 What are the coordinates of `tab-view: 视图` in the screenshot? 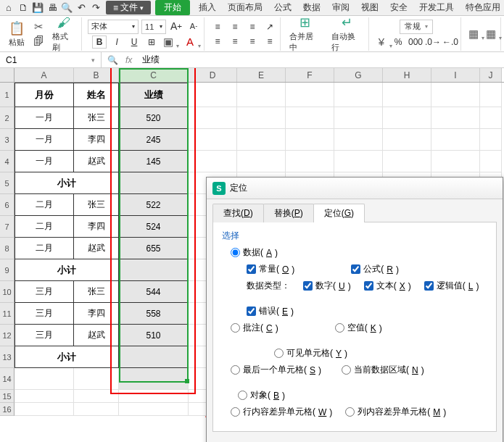 It's located at (370, 7).